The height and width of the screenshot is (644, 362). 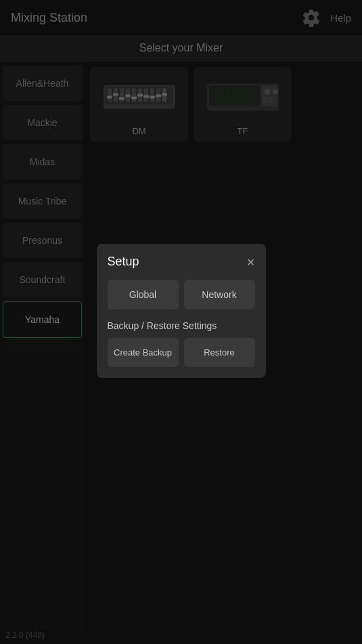 What do you see at coordinates (123, 261) in the screenshot?
I see `modal-title: Setup` at bounding box center [123, 261].